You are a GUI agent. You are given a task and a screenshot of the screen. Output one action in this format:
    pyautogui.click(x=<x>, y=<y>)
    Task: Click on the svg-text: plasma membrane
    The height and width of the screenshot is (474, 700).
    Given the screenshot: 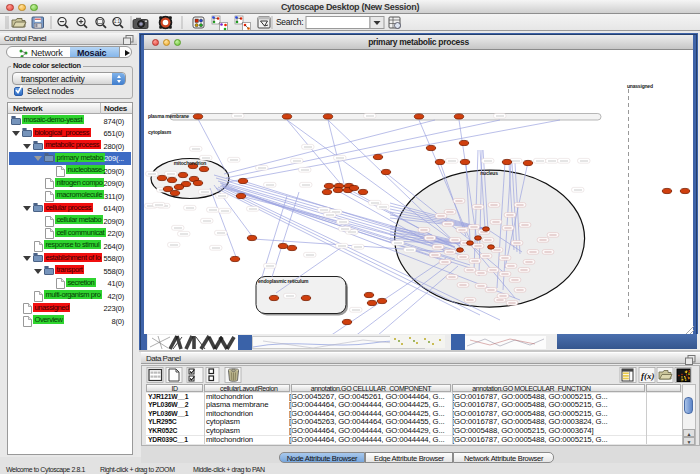 What is the action you would take?
    pyautogui.click(x=168, y=116)
    